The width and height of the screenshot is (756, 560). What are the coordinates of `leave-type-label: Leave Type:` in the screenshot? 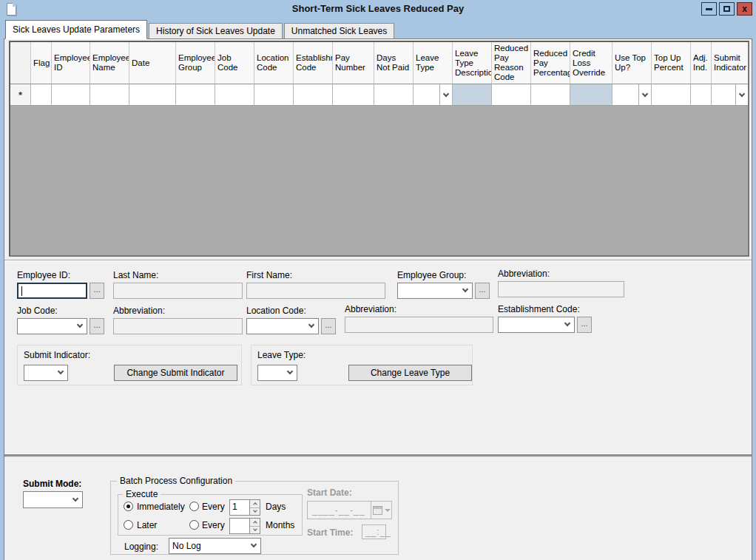 It's located at (281, 355).